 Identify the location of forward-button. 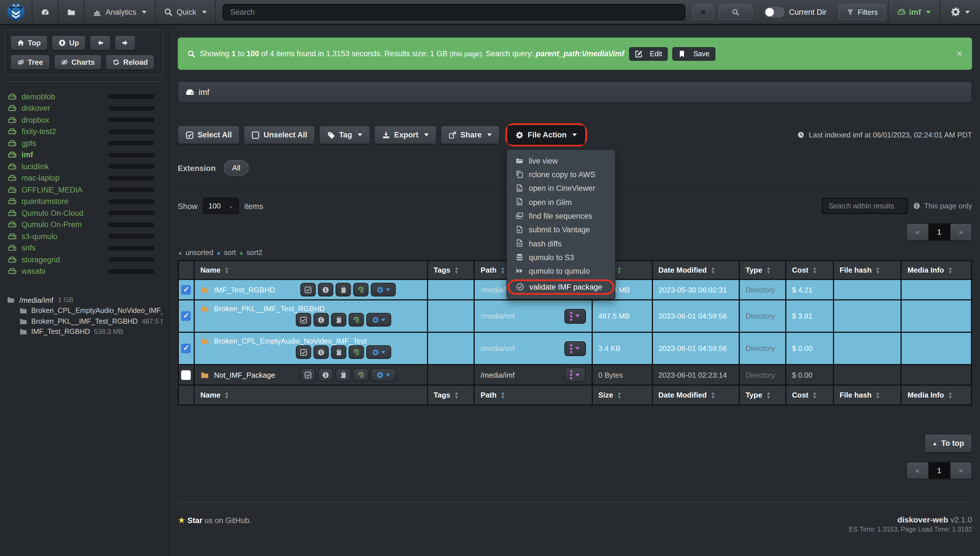
(125, 43).